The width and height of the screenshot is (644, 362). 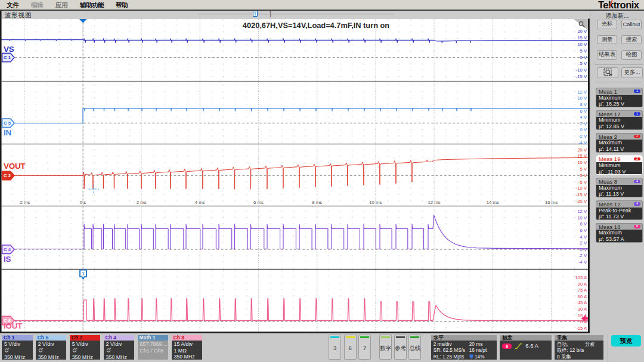 What do you see at coordinates (582, 328) in the screenshot?
I see `svg-text: -15 A` at bounding box center [582, 328].